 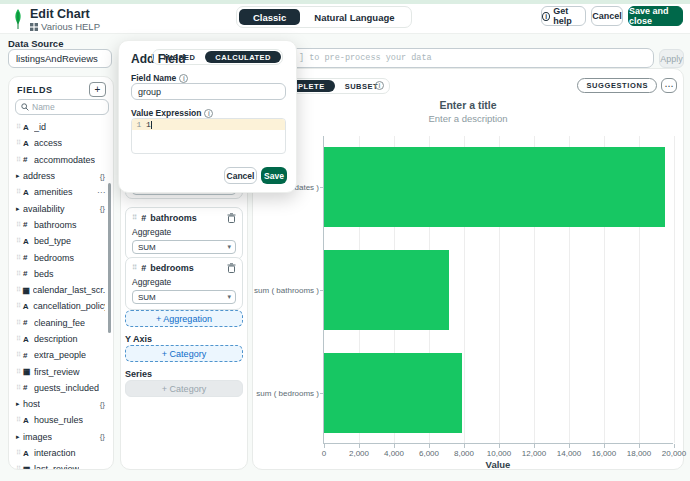 I want to click on x-tick-label: 8,000, so click(x=464, y=454).